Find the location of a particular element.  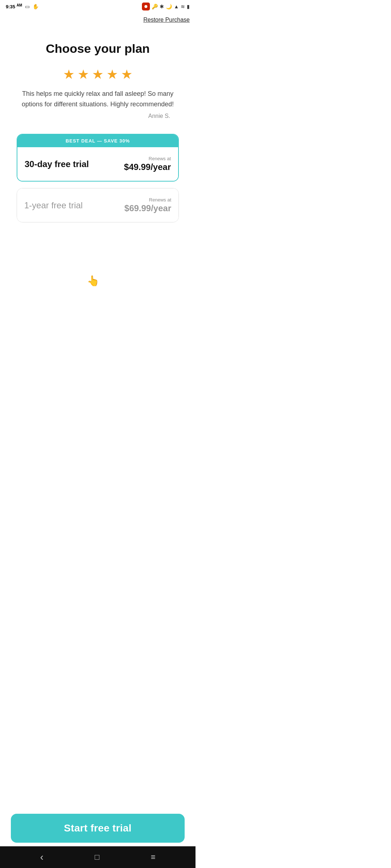

restore-purchase-button: Restore Purchase is located at coordinates (167, 20).